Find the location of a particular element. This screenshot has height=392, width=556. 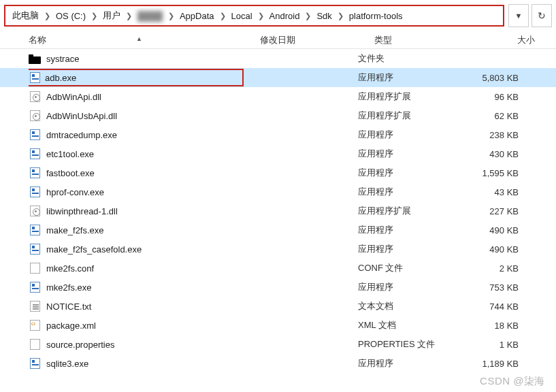

file-row: NOTICE.txt文本文档744 KB is located at coordinates (278, 306).